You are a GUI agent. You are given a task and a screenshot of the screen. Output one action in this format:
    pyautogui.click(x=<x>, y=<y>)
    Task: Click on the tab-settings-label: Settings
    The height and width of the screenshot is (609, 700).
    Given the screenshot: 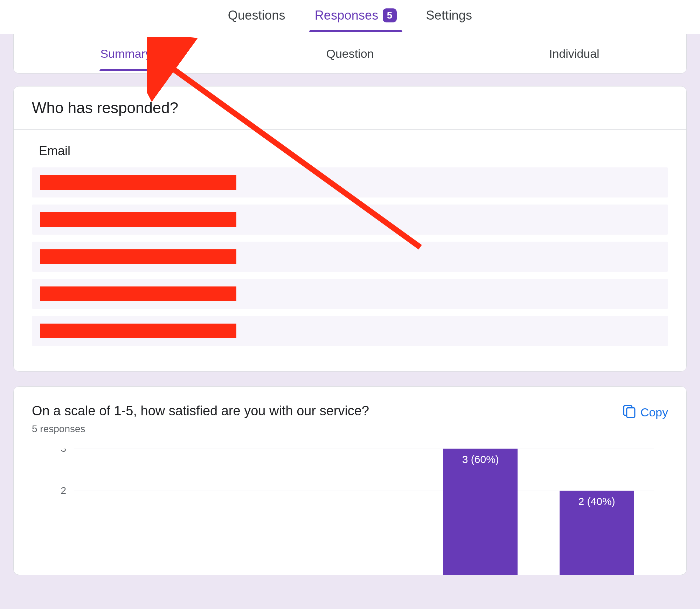 What is the action you would take?
    pyautogui.click(x=449, y=15)
    